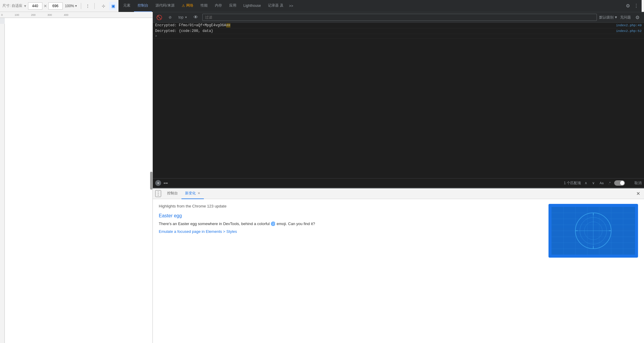 The width and height of the screenshot is (644, 343). Describe the element at coordinates (17, 15) in the screenshot. I see `ruler-tick-100: 100` at that location.